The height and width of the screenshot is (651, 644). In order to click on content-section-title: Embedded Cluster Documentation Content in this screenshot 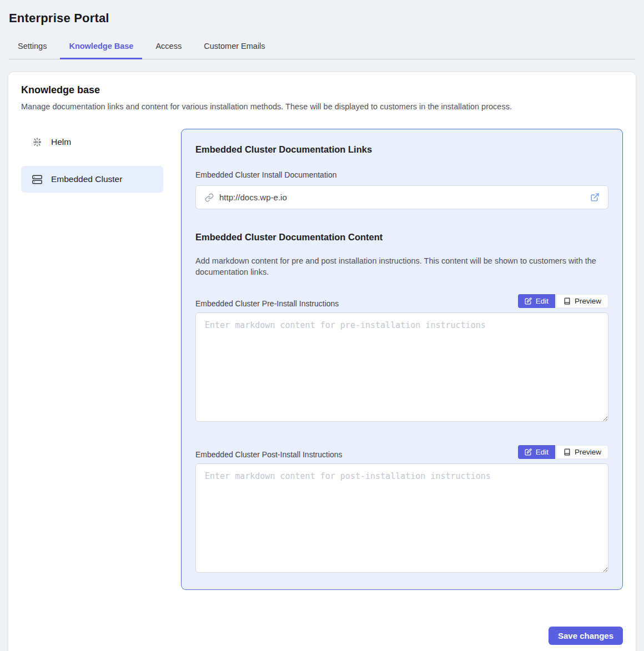, I will do `click(402, 238)`.